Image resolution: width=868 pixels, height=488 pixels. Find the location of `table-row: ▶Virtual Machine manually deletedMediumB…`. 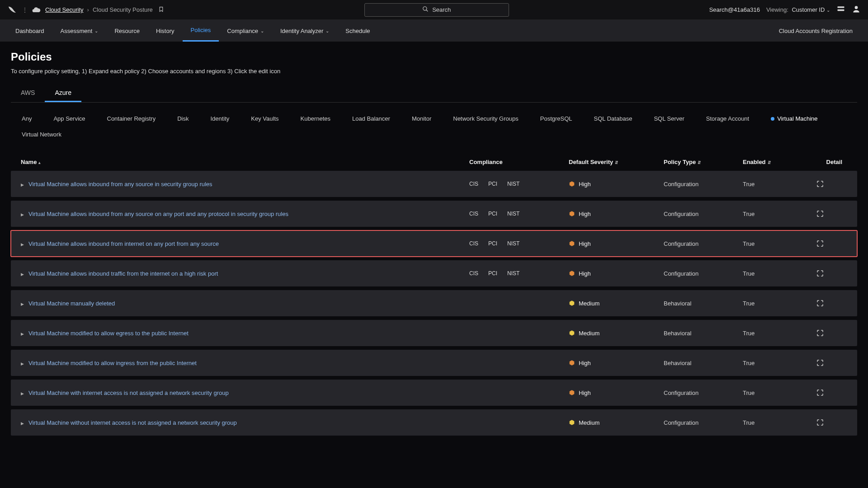

table-row: ▶Virtual Machine manually deletedMediumB… is located at coordinates (434, 303).